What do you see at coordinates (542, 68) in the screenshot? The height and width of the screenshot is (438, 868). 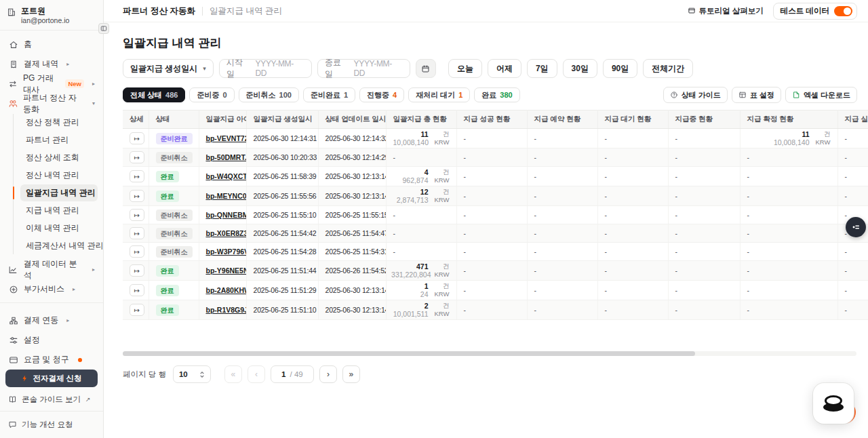 I see `quick-range-button: 7일` at bounding box center [542, 68].